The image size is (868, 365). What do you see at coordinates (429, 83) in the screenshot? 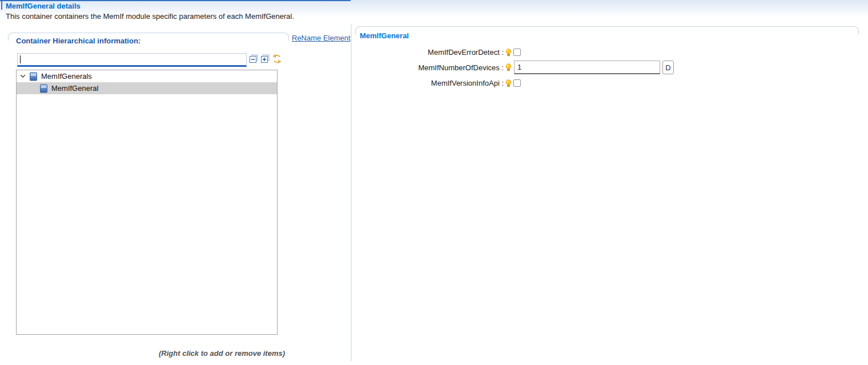
I see `field-label: MemIfVersionInfoApi :` at bounding box center [429, 83].